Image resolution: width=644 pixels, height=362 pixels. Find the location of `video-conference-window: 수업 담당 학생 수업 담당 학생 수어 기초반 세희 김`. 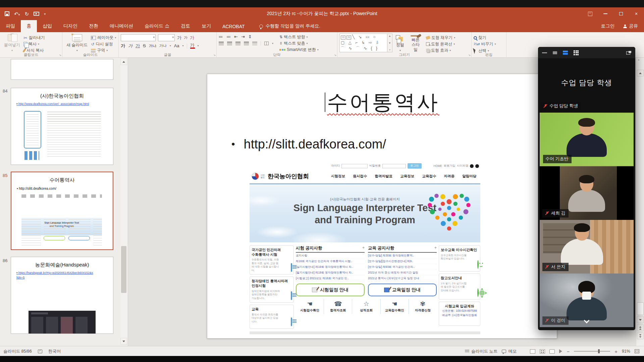

video-conference-window: 수업 담당 학생 수업 담당 학생 수어 기초반 세희 김 is located at coordinates (587, 188).